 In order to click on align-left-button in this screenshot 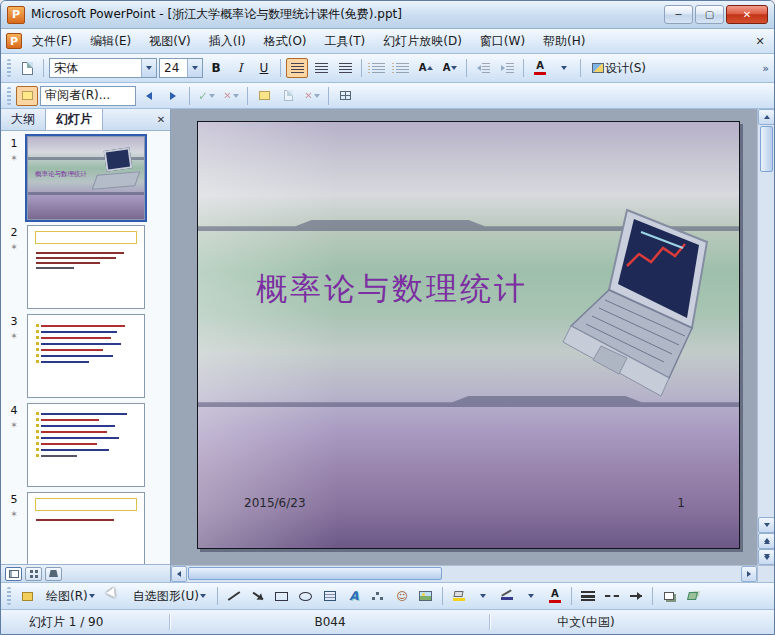, I will do `click(297, 68)`.